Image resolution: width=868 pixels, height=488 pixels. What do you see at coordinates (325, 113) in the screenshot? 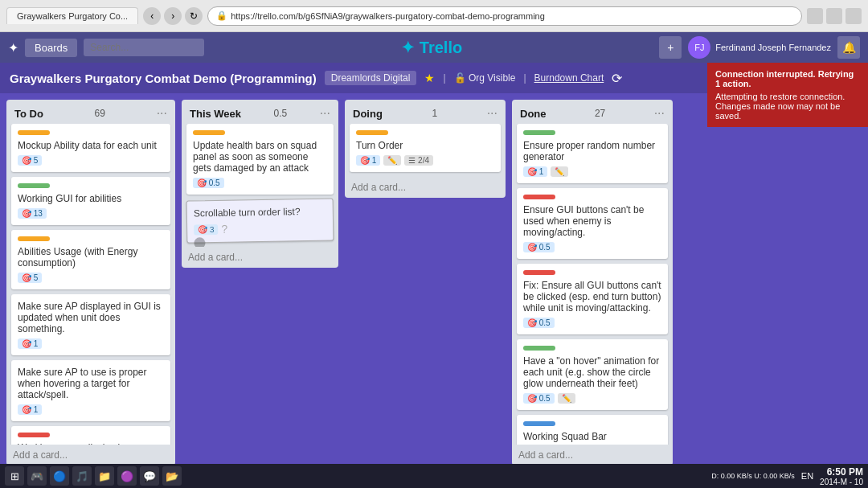
I see `column-this-week-menu: ···` at bounding box center [325, 113].